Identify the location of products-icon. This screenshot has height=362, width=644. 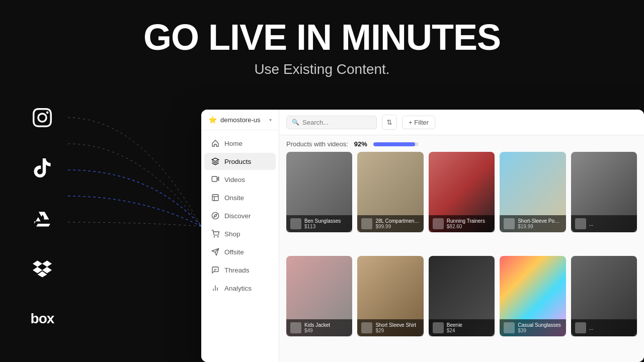
(215, 161).